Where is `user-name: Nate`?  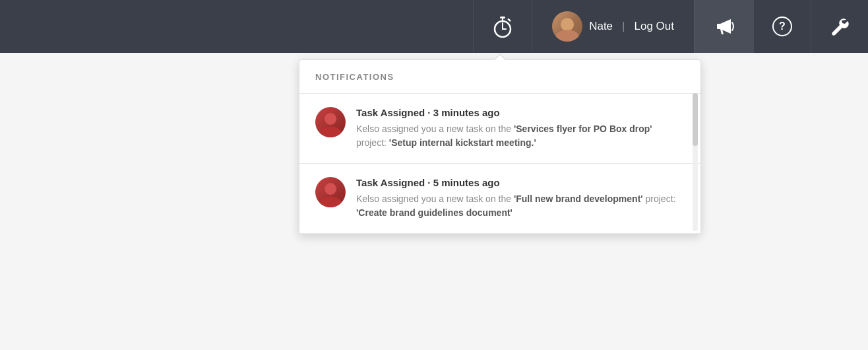 user-name: Nate is located at coordinates (601, 26).